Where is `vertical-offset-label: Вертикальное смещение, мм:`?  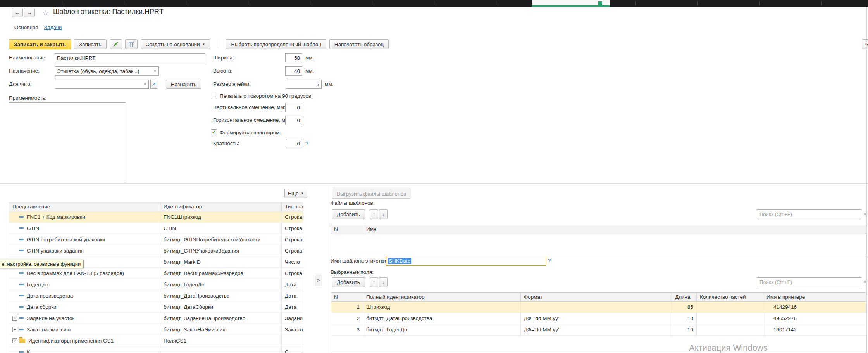 vertical-offset-label: Вертикальное смещение, мм: is located at coordinates (250, 107).